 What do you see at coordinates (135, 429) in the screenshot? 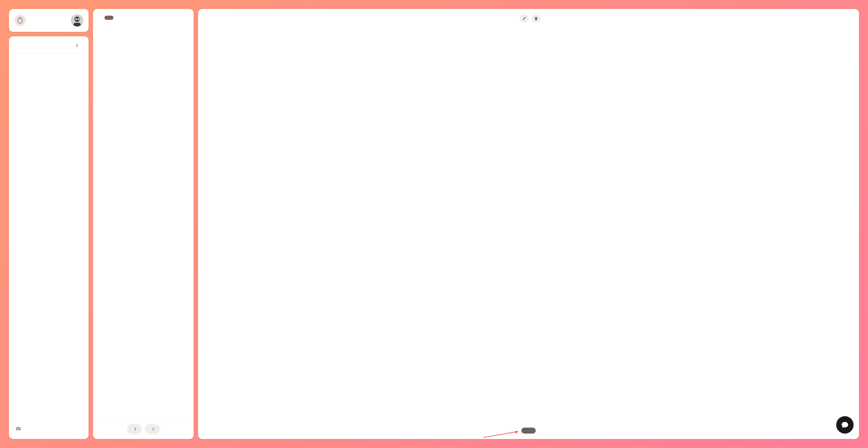
I see `upload-icon: ⇧` at bounding box center [135, 429].